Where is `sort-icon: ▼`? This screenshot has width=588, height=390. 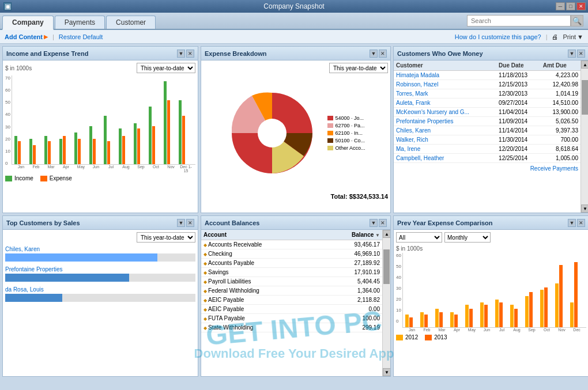 sort-icon: ▼ is located at coordinates (378, 235).